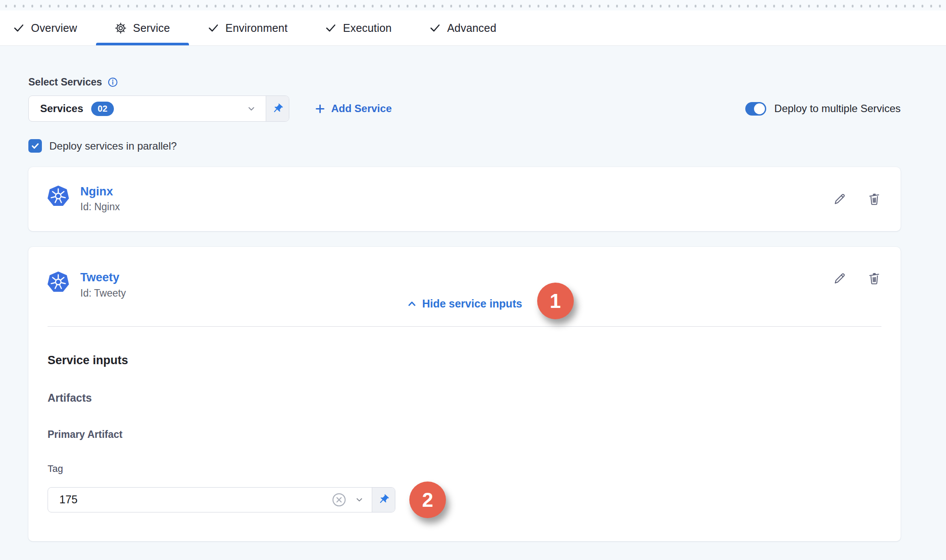 Image resolution: width=946 pixels, height=560 pixels. Describe the element at coordinates (473, 5) in the screenshot. I see `pipeline-canvas-dotted-strip` at that location.